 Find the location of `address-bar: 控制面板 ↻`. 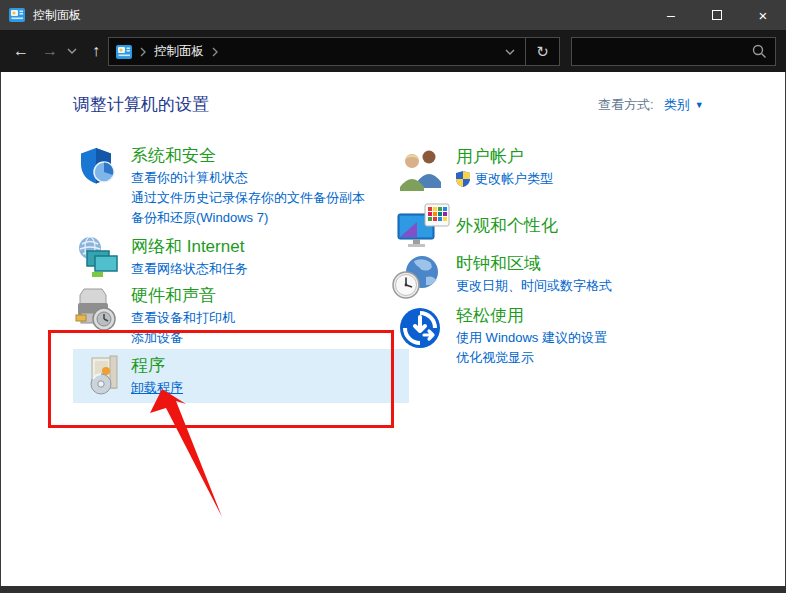

address-bar: 控制面板 ↻ is located at coordinates (334, 52).